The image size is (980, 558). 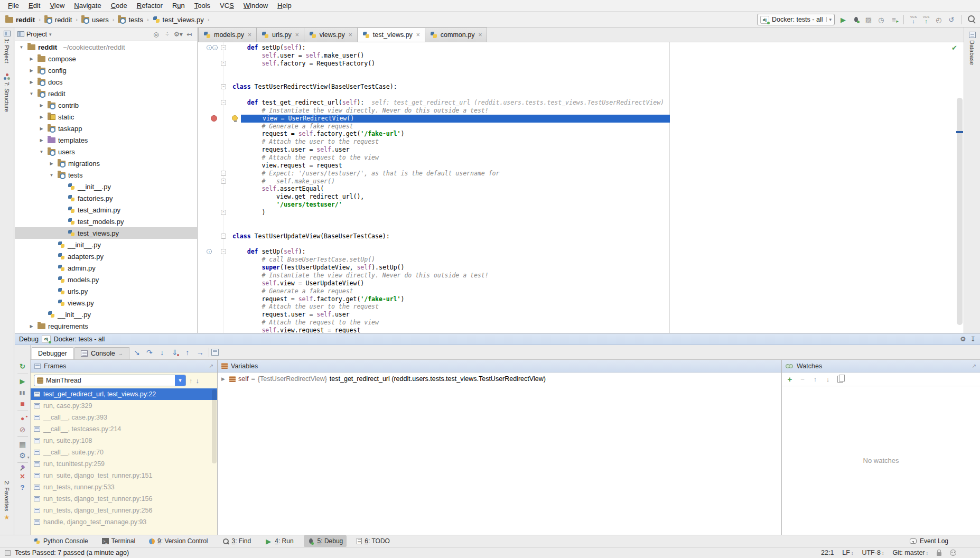 I want to click on editor-tab-common-py: common.py×, so click(x=456, y=35).